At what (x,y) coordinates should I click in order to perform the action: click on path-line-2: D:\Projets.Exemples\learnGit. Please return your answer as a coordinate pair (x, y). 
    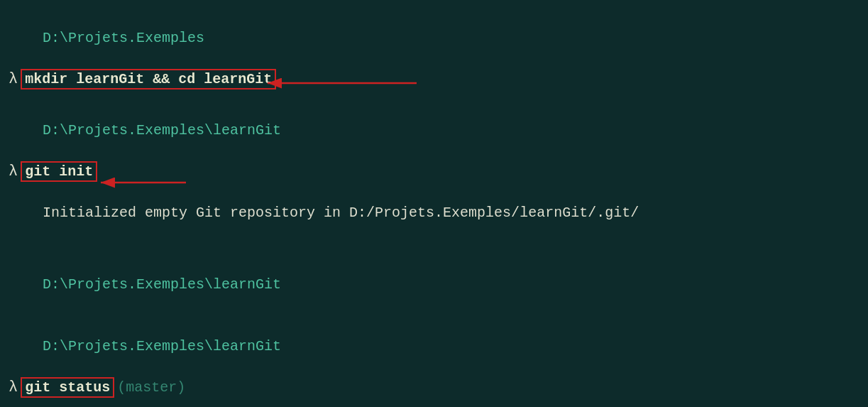
    Looking at the image, I should click on (434, 131).